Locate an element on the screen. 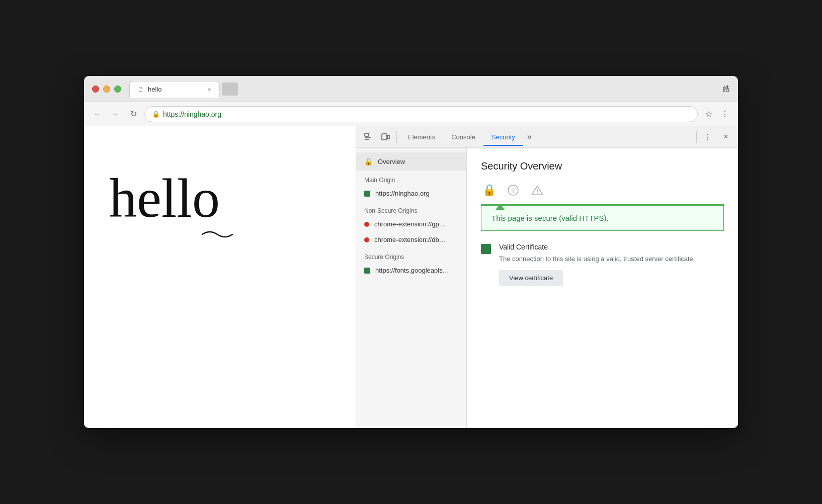 This screenshot has height=504, width=822. back-button: ← is located at coordinates (97, 114).